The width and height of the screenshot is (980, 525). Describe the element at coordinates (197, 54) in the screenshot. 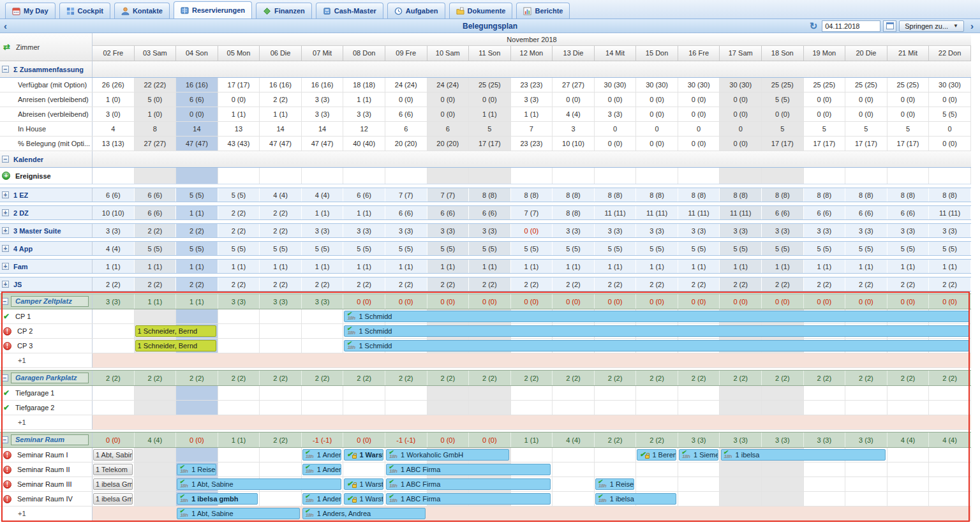

I see `day-header-04-son: 04 Son` at that location.